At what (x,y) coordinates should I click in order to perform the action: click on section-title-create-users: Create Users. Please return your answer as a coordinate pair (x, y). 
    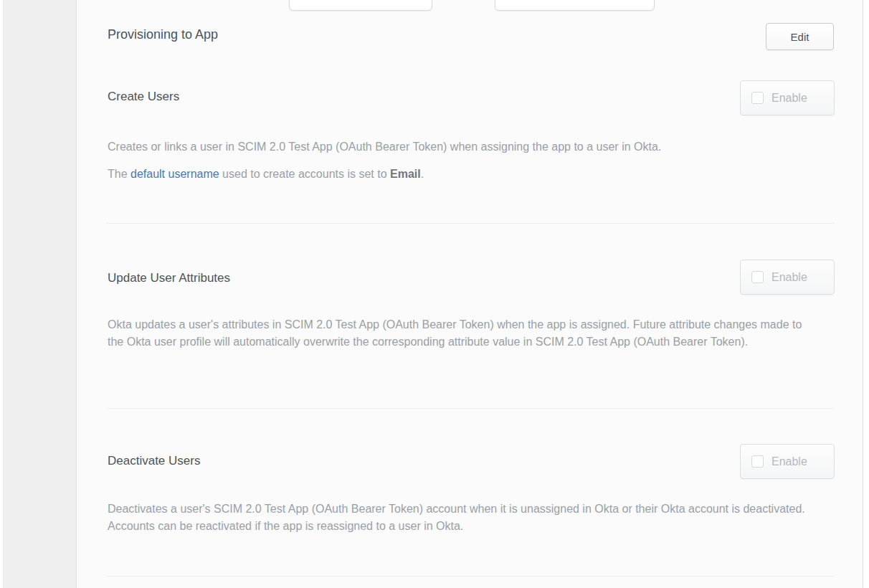
    Looking at the image, I should click on (143, 97).